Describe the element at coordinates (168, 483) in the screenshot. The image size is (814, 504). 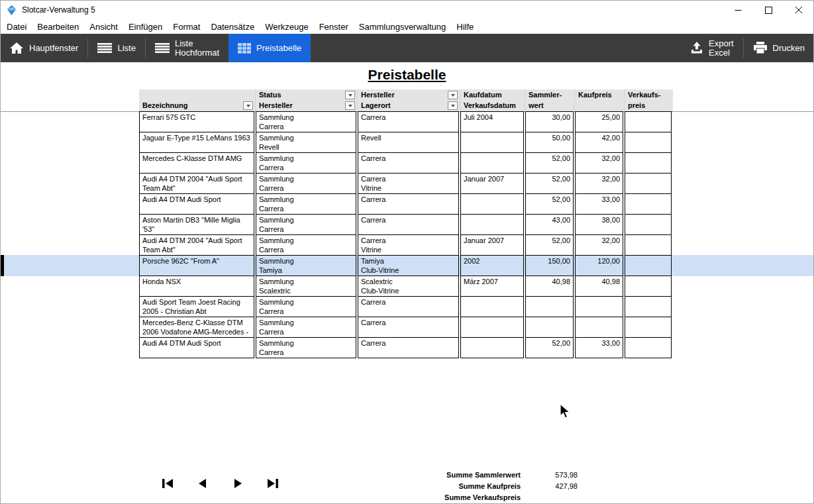
I see `first-record-button` at that location.